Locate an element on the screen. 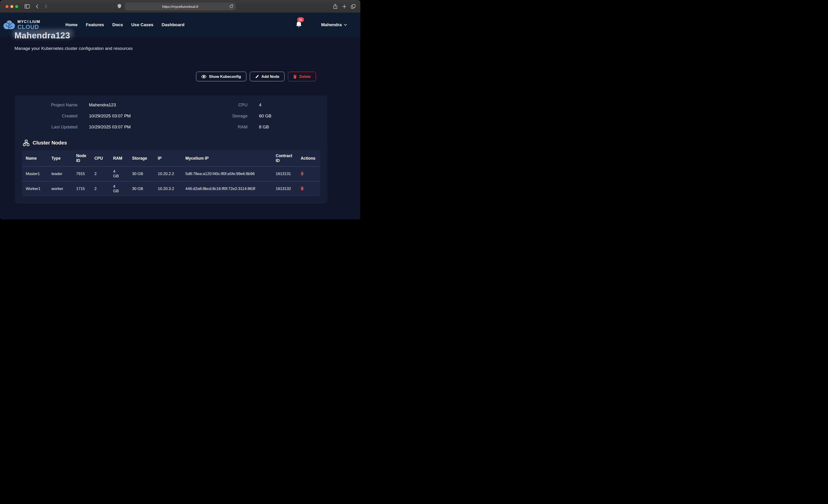 This screenshot has width=828, height=504. cluster-nodes-table: Name Type Node ID CPU RAM Storage IP Myc… is located at coordinates (171, 173).